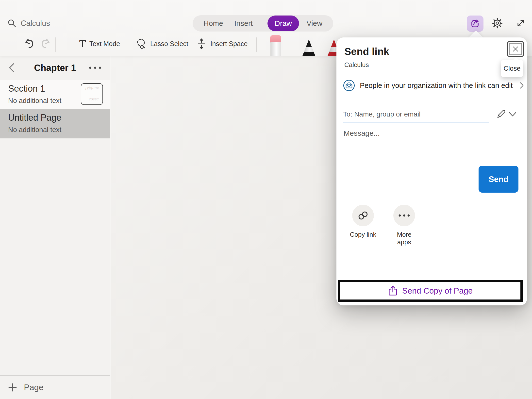 This screenshot has width=532, height=399. What do you see at coordinates (35, 23) in the screenshot?
I see `notebook-title: Calculus` at bounding box center [35, 23].